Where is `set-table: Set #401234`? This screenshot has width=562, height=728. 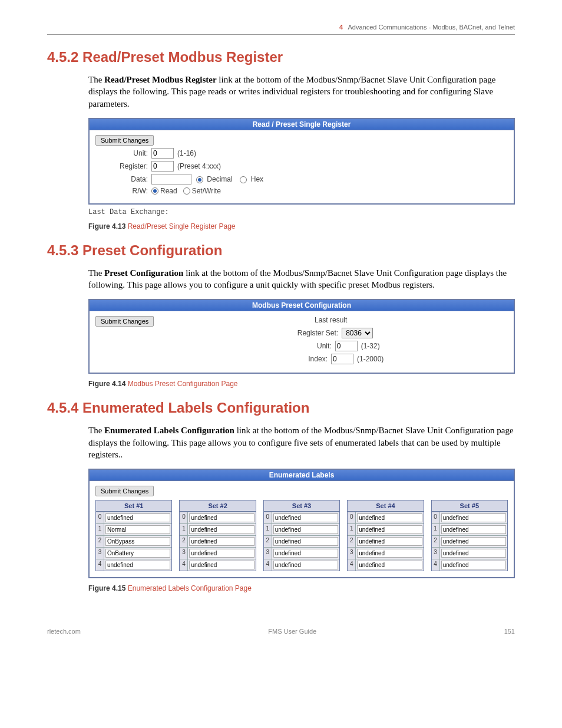
set-table: Set #401234 is located at coordinates (385, 535).